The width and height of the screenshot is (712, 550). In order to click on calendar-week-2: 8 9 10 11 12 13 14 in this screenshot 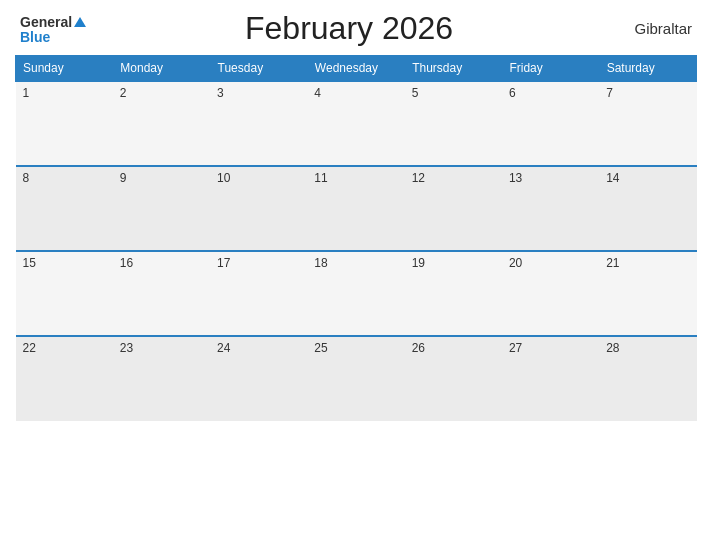, I will do `click(356, 208)`.